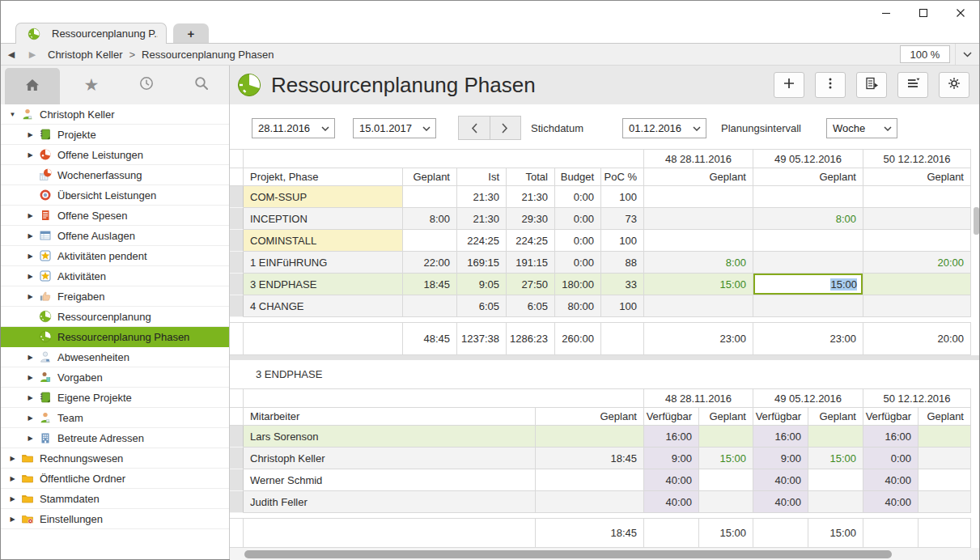 The width and height of the screenshot is (980, 560). I want to click on nav-back-button: ◀, so click(11, 55).